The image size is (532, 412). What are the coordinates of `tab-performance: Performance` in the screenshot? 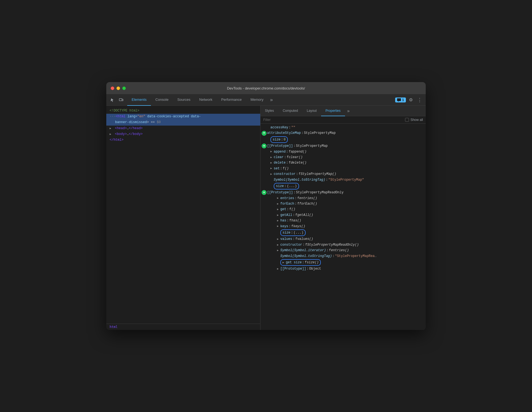 It's located at (231, 100).